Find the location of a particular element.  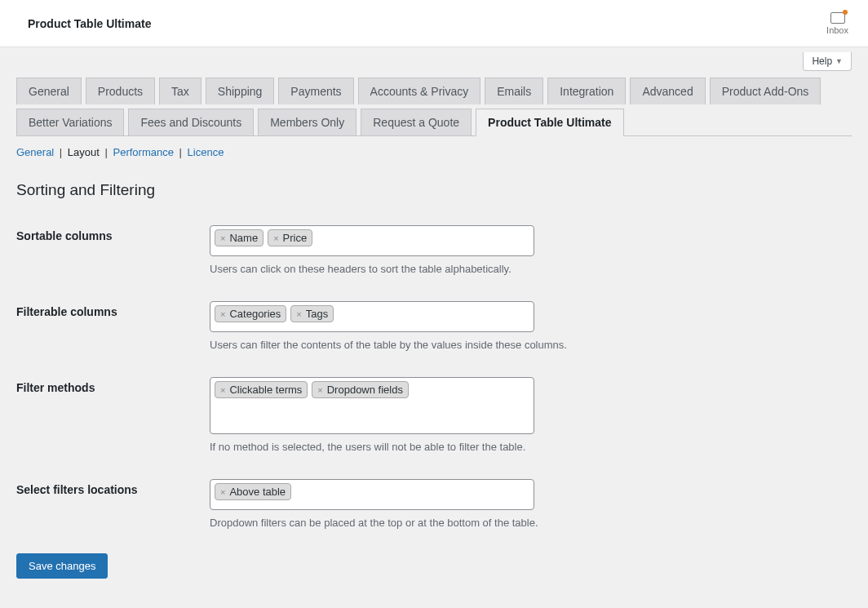

nav-tabs: GeneralProductsTaxShippingPaymentsAccoun… is located at coordinates (434, 106).